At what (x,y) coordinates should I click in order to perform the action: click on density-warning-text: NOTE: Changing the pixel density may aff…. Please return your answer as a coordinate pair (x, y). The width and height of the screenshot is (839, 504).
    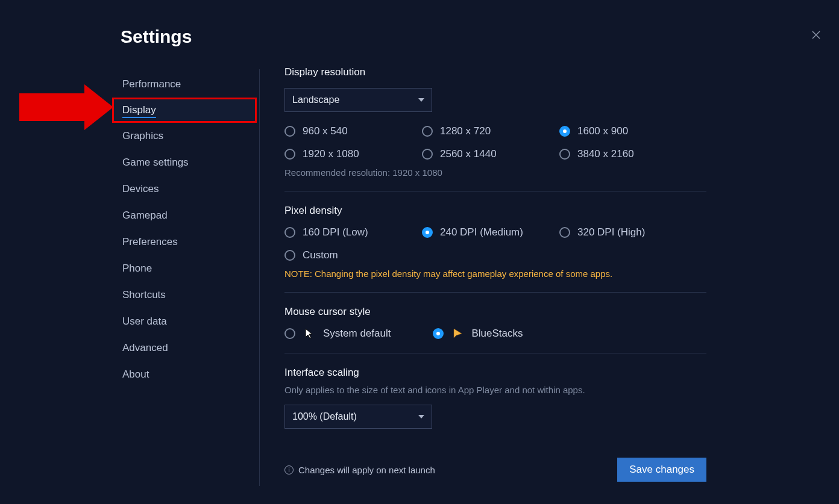
    Looking at the image, I should click on (495, 273).